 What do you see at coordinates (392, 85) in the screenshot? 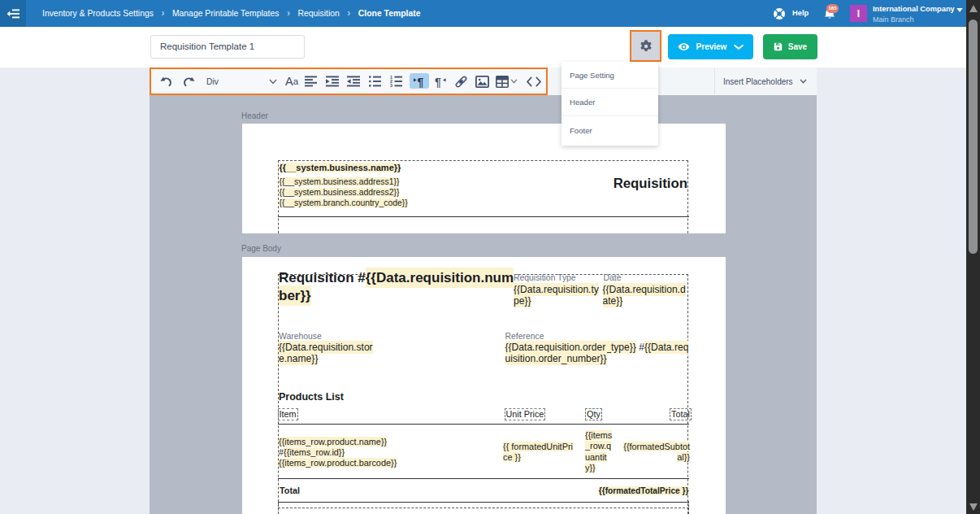
I see `svg-text: 3` at bounding box center [392, 85].